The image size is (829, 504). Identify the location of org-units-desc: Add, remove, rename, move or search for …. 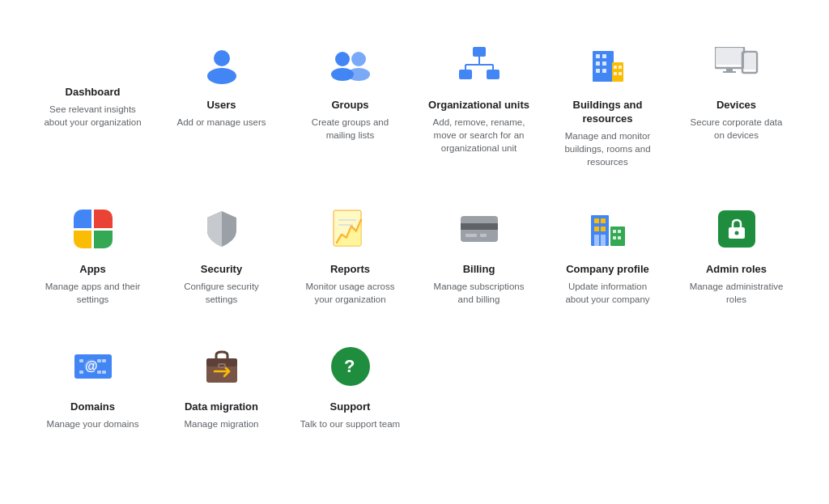
(479, 135).